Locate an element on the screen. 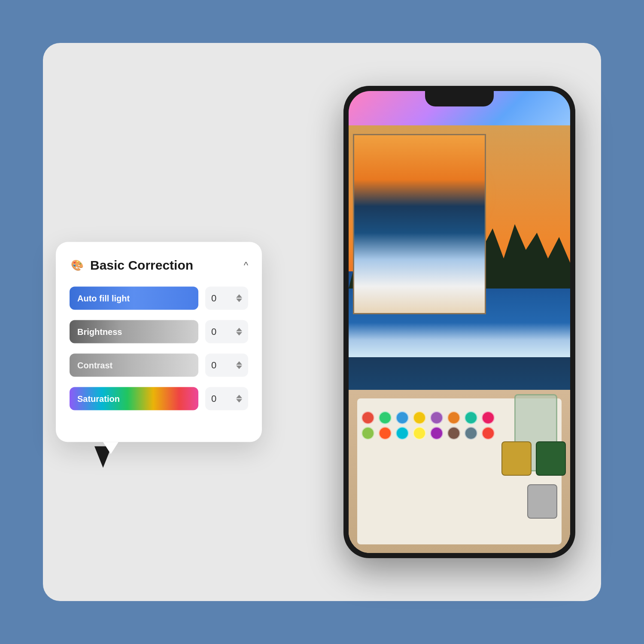  saturation-value: 0 is located at coordinates (214, 399).